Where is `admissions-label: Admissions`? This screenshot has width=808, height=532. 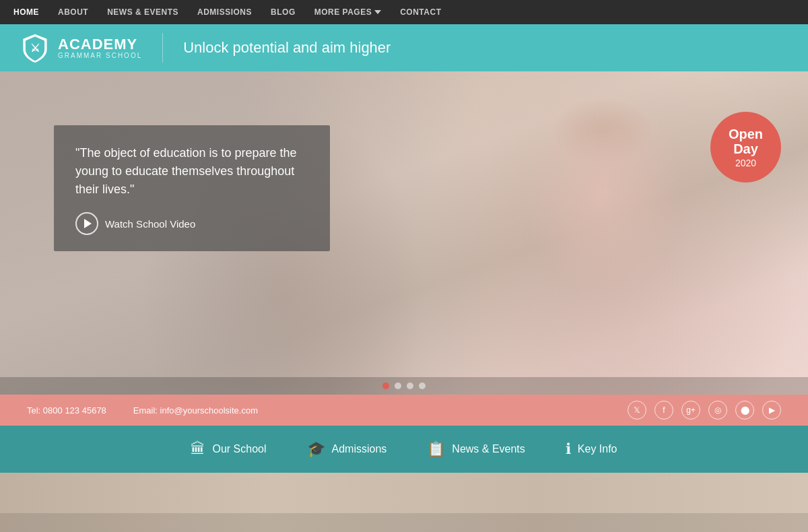
admissions-label: Admissions is located at coordinates (360, 449).